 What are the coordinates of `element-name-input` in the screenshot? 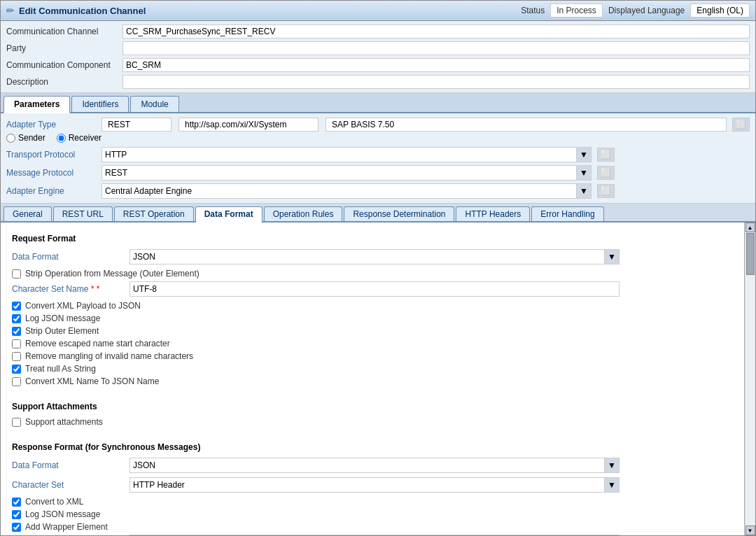 It's located at (374, 535).